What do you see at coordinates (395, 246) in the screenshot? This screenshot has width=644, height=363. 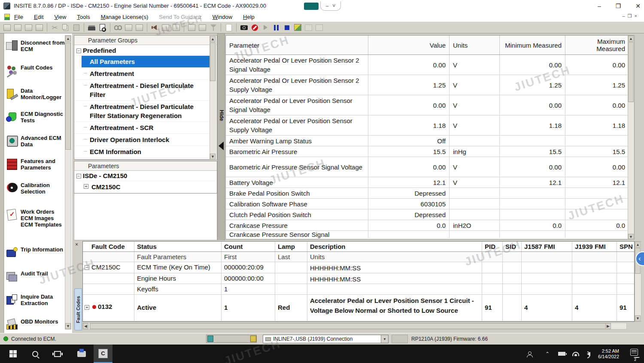 I see `column-header-description: Description` at bounding box center [395, 246].